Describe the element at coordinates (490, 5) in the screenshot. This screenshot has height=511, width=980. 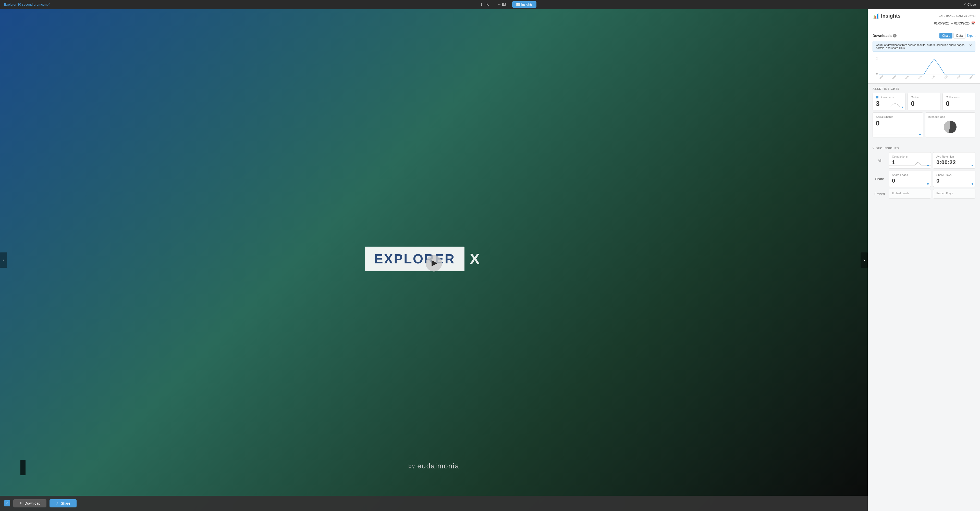
I see `topbar: Explorer 30 second promo.mp4 ℹ Info ✏ Ed…` at that location.